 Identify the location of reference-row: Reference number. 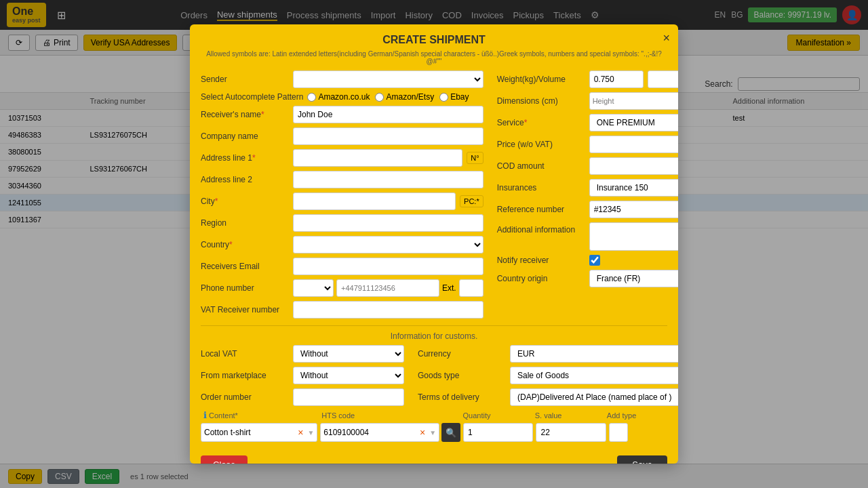
(587, 209).